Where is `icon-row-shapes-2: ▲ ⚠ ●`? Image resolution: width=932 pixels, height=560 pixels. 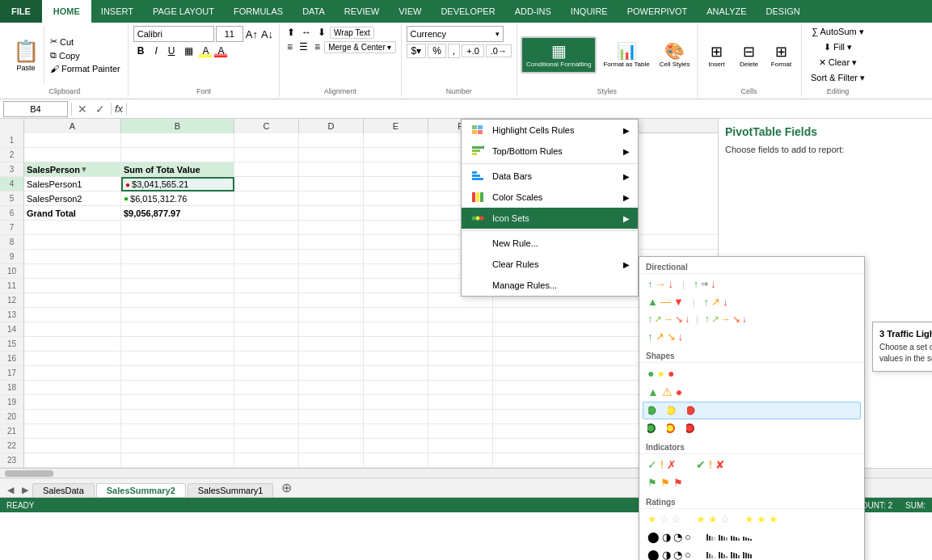 icon-row-shapes-2: ▲ ⚠ ● is located at coordinates (752, 392).